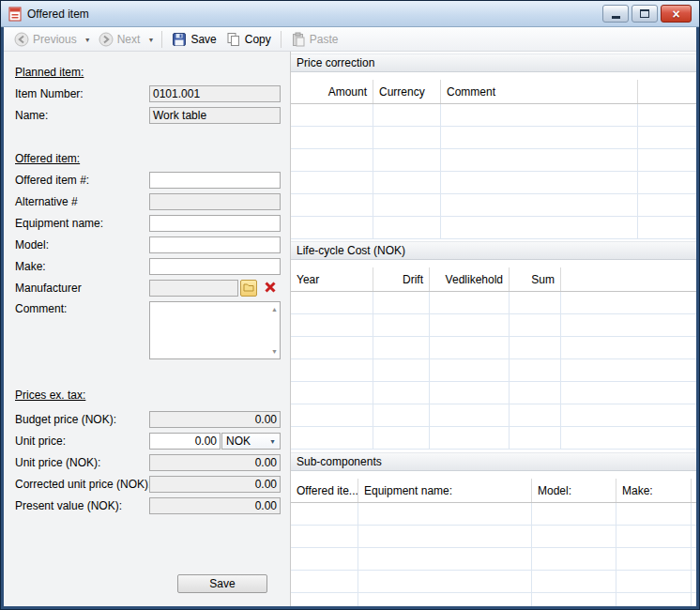 The height and width of the screenshot is (610, 700). Describe the element at coordinates (215, 223) in the screenshot. I see `equipment-name-input` at that location.